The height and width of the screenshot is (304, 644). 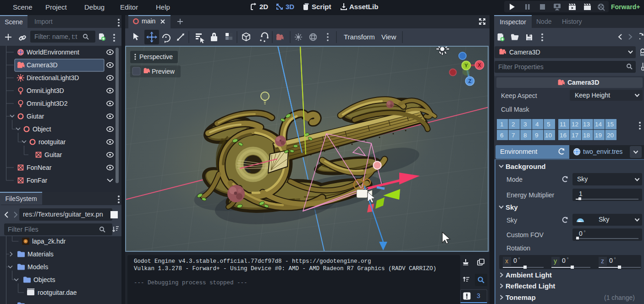 What do you see at coordinates (37, 180) in the screenshot?
I see `svg-text: FonFar` at bounding box center [37, 180].